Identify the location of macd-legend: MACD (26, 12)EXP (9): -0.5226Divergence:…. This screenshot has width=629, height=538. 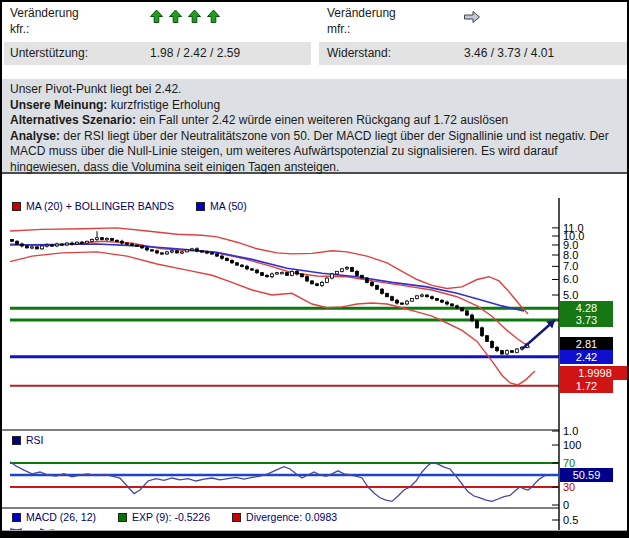
(186, 517).